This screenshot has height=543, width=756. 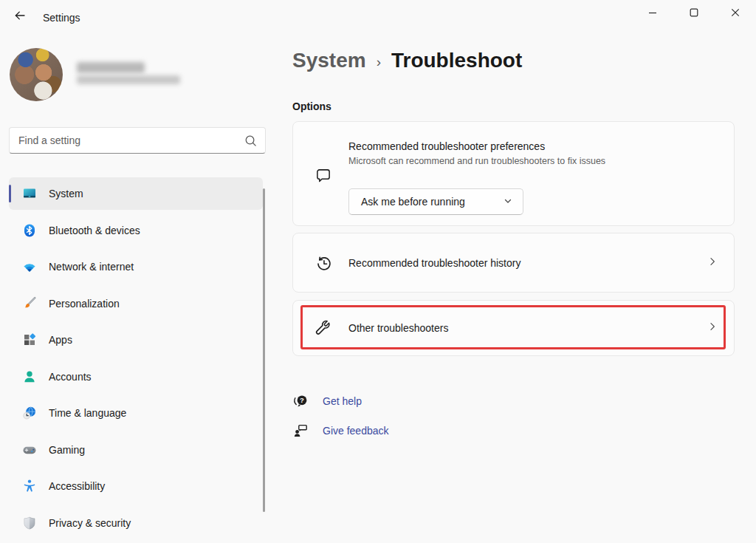 What do you see at coordinates (264, 350) in the screenshot?
I see `sidebar-scrollbar` at bounding box center [264, 350].